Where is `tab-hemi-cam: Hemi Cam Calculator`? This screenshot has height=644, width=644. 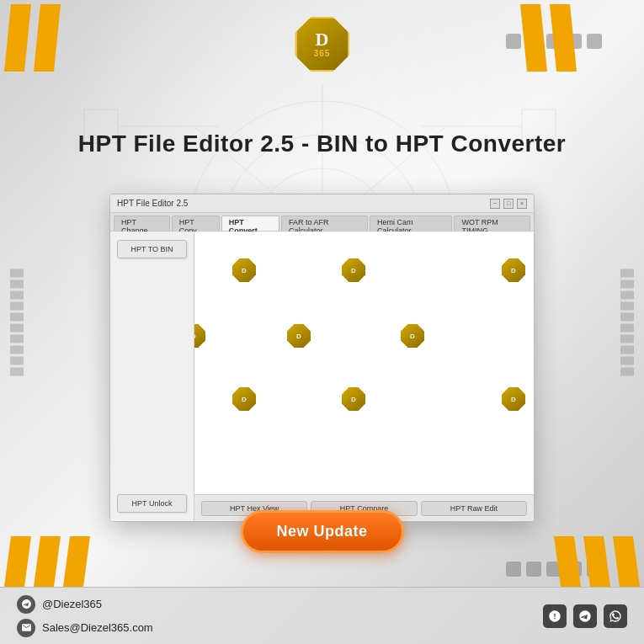 tab-hemi-cam: Hemi Cam Calculator is located at coordinates (411, 223).